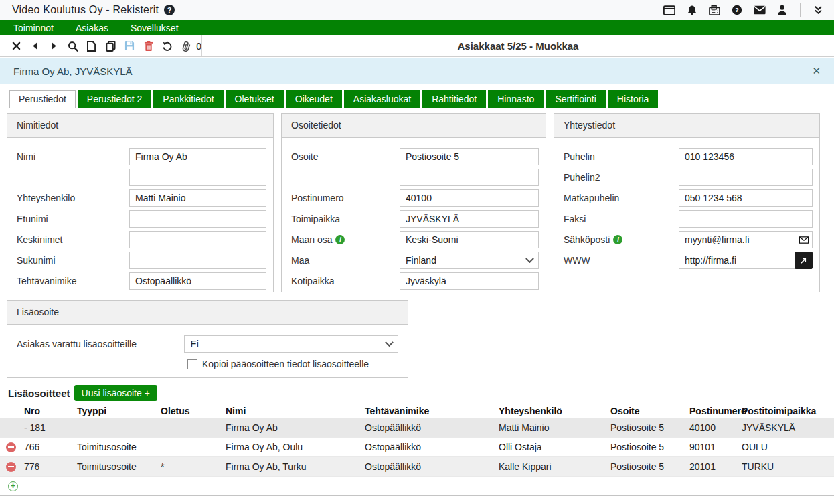 This screenshot has width=834, height=504. I want to click on varattu-select: Ei, so click(291, 344).